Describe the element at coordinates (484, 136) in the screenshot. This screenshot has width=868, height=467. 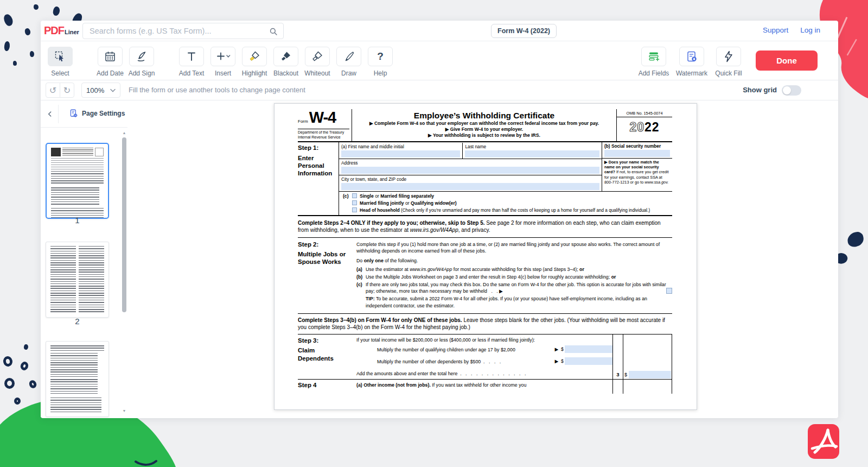
I see `w4-bullet-3: ▶ Your withholding is subject to review …` at that location.